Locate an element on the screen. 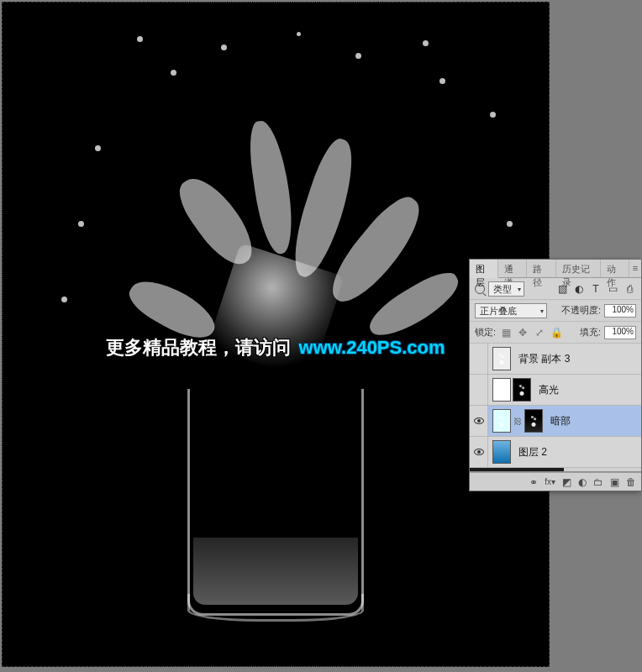 Image resolution: width=642 pixels, height=672 pixels. layer-name: 暗部 is located at coordinates (592, 422).